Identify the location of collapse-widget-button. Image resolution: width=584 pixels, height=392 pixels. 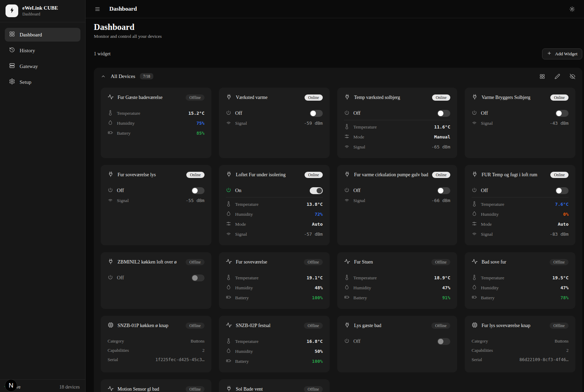
(103, 76).